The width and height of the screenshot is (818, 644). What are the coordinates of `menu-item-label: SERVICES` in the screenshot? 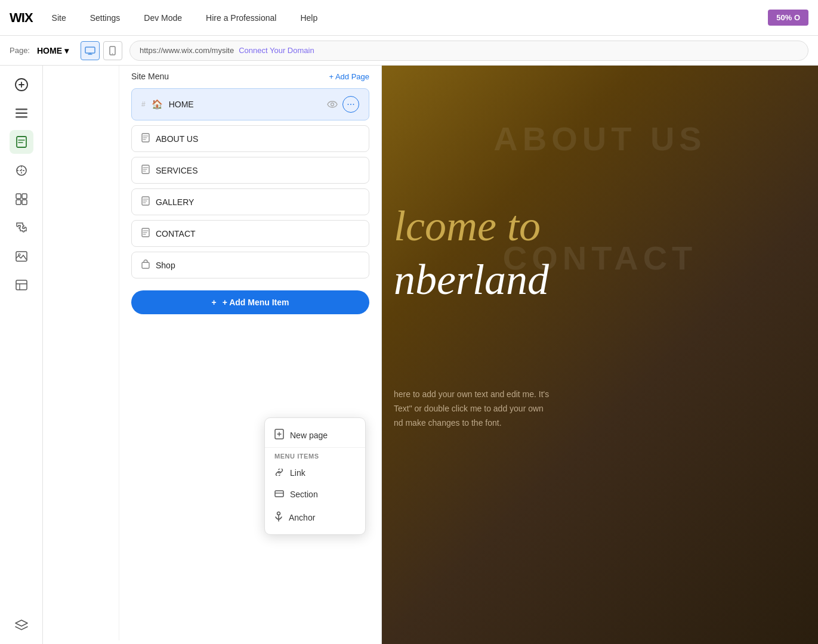 It's located at (177, 171).